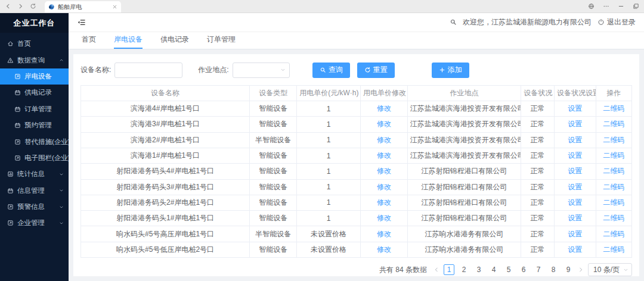 The height and width of the screenshot is (281, 644). I want to click on page-button-1: 1, so click(449, 270).